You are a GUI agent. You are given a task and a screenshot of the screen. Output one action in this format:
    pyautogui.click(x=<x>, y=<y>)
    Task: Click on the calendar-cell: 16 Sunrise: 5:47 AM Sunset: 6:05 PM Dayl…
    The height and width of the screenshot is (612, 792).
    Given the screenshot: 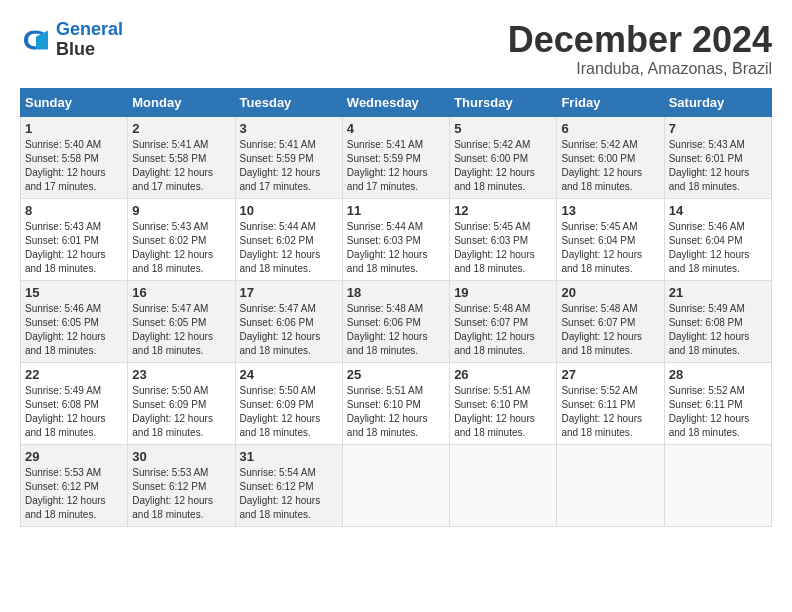 What is the action you would take?
    pyautogui.click(x=182, y=321)
    